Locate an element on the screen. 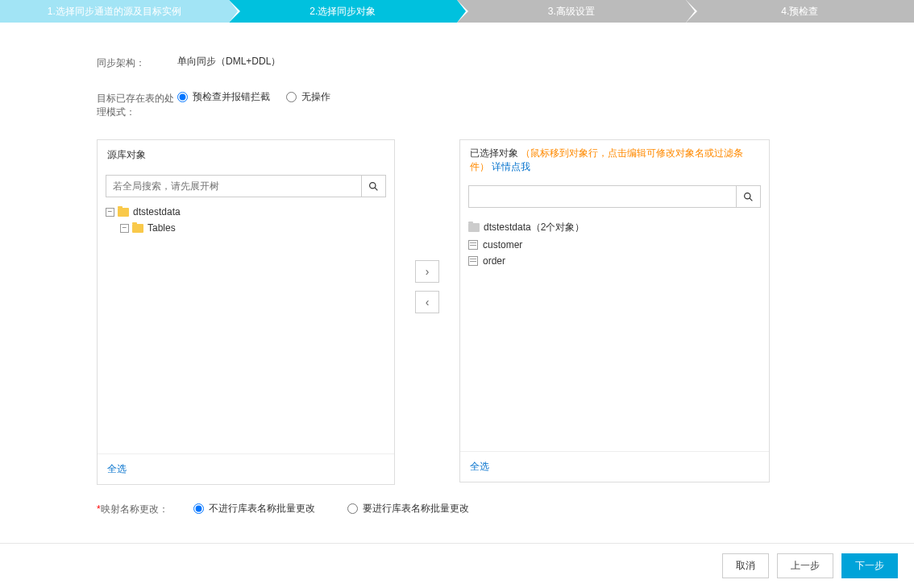 Image resolution: width=914 pixels, height=588 pixels. source-search-button is located at coordinates (373, 186).